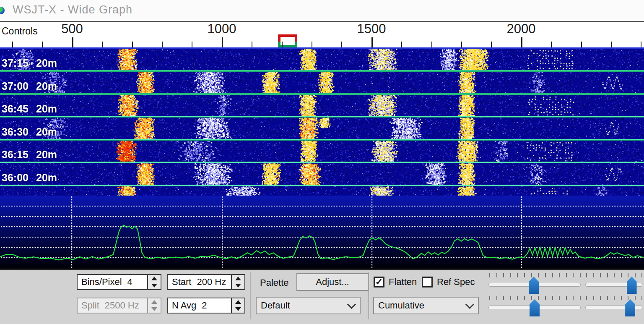 The width and height of the screenshot is (644, 324). What do you see at coordinates (119, 306) in the screenshot?
I see `split-hz-spinbox: Split2500 Hz` at bounding box center [119, 306].